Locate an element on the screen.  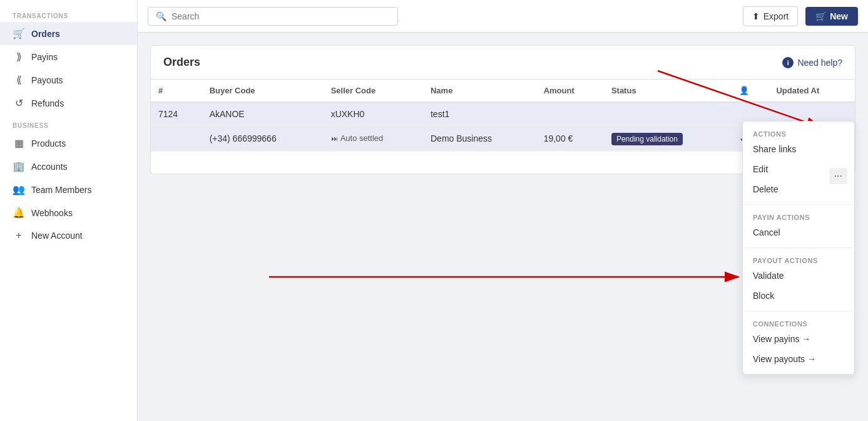
cell-status is located at coordinates (668, 114).